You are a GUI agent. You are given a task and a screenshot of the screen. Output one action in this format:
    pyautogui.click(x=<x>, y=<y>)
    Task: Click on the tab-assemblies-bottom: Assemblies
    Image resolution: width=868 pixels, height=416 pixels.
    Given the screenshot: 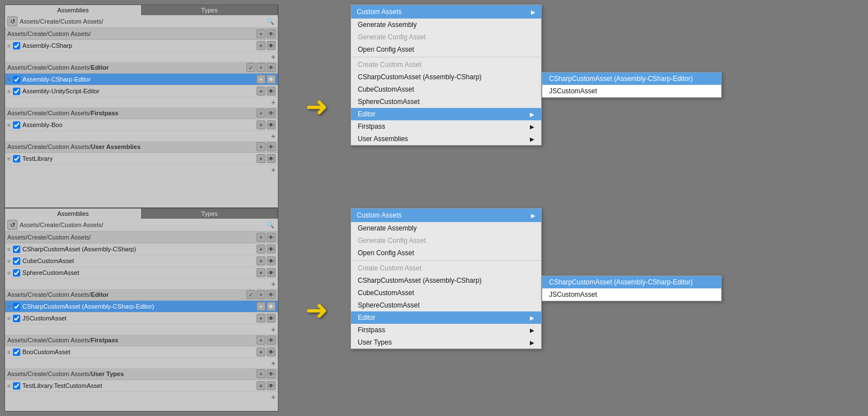 What is the action you would take?
    pyautogui.click(x=73, y=214)
    